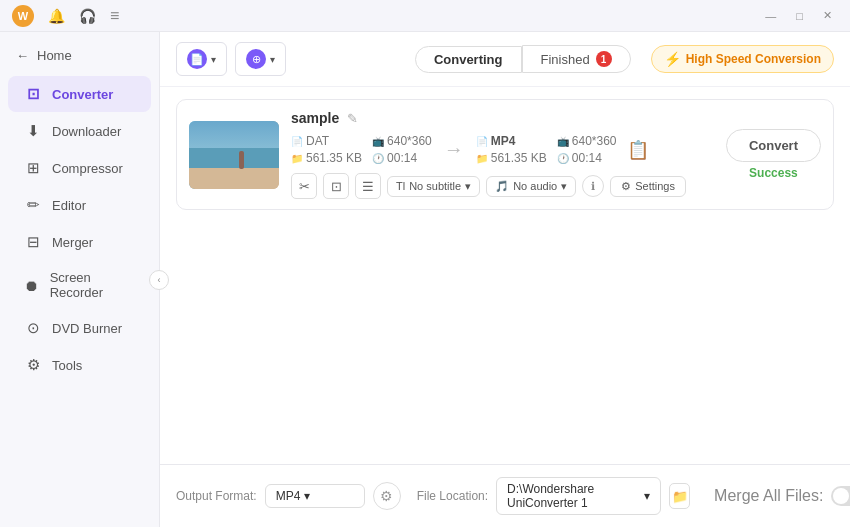 This screenshot has height=527, width=850. Describe the element at coordinates (519, 158) in the screenshot. I see `output-size: 561.35 KB` at that location.